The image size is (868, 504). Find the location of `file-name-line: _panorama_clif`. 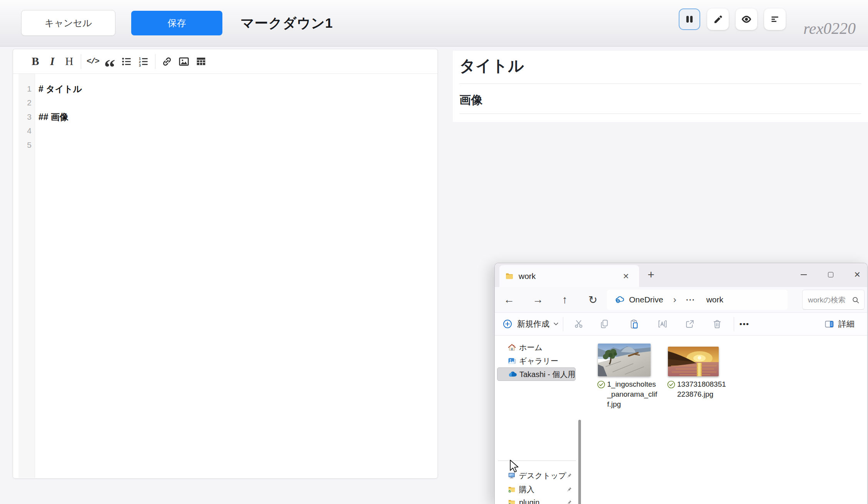

file-name-line: _panorama_clif is located at coordinates (633, 394).